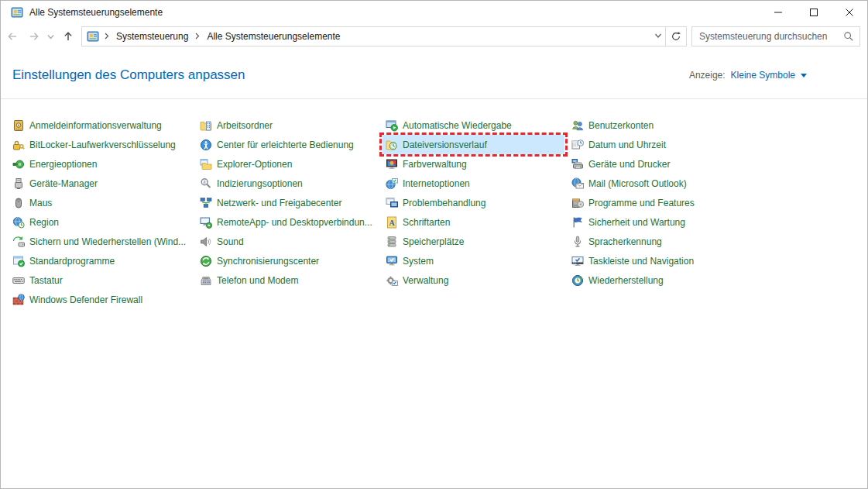 The width and height of the screenshot is (868, 489). Describe the element at coordinates (206, 222) in the screenshot. I see `remoteapp-icon` at that location.